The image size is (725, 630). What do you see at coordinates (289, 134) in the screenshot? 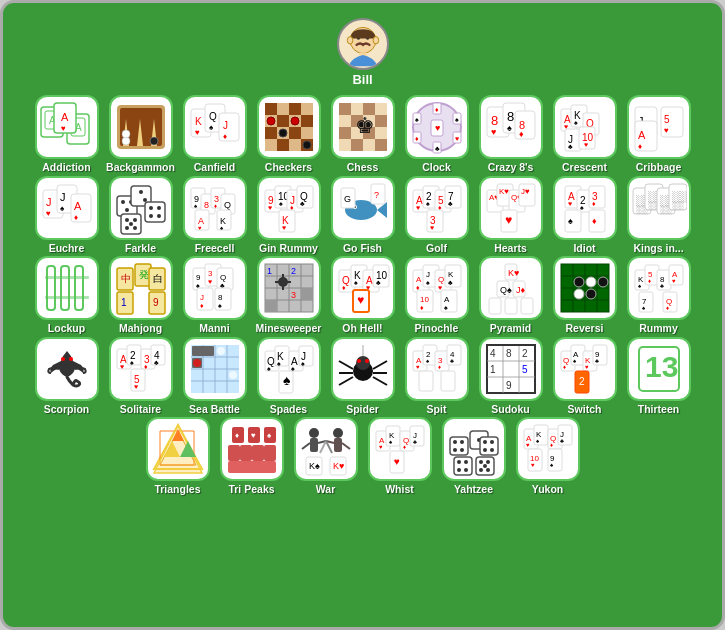
I see `game-checkers: Checkers` at bounding box center [289, 134].